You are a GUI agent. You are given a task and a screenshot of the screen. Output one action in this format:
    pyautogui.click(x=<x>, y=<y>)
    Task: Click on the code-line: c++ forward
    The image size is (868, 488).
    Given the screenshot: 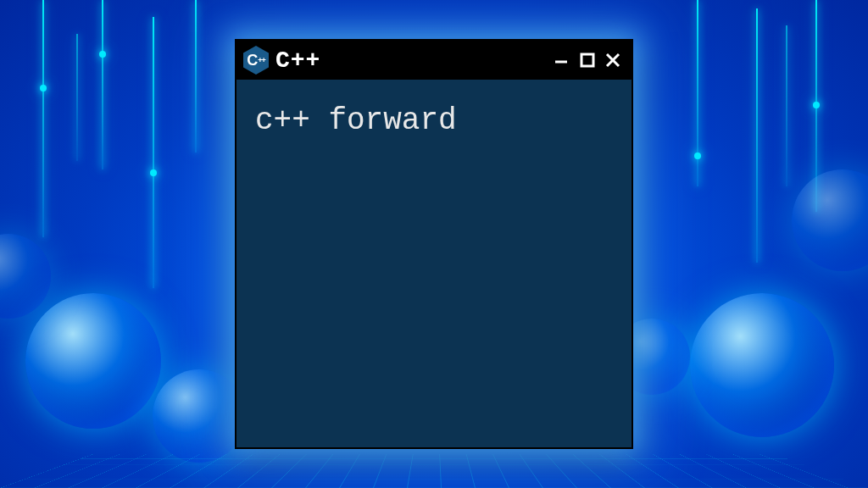 What is the action you would take?
    pyautogui.click(x=434, y=120)
    